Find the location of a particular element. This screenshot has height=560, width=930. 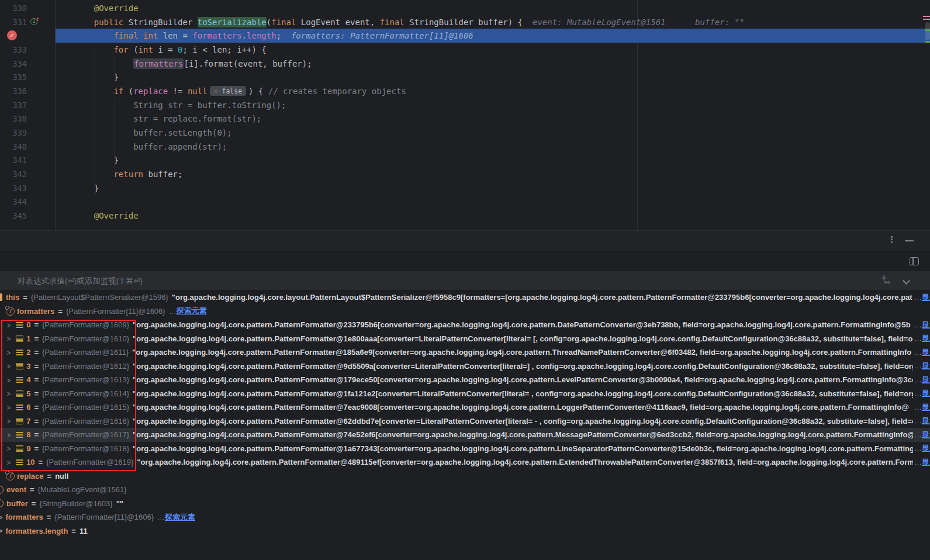

variable-row: >3={PatternFormatter@1612}"org.apache.lo… is located at coordinates (465, 367).